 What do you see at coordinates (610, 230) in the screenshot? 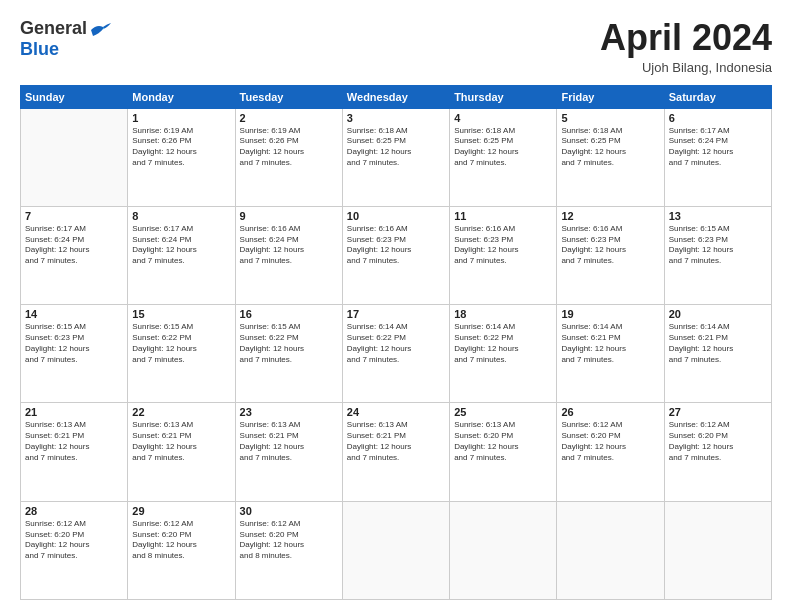
I see `cell-line: Sunrise: 6:16 AM` at bounding box center [610, 230].